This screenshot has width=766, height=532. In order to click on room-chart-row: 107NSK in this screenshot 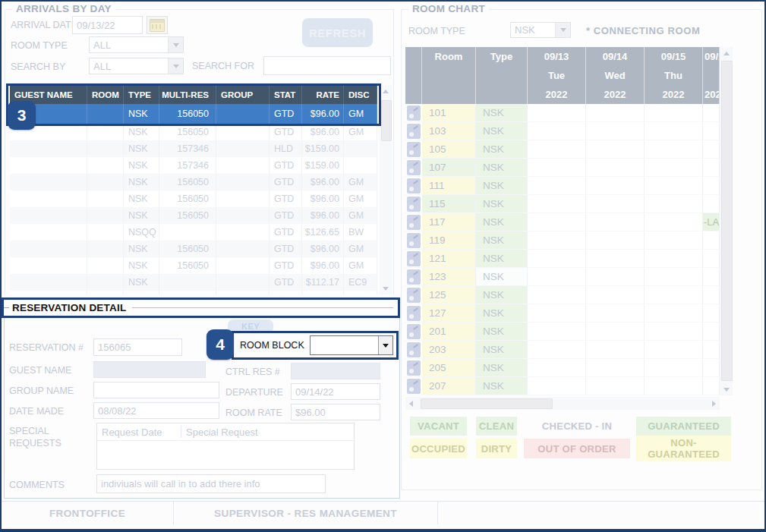, I will do `click(563, 168)`.